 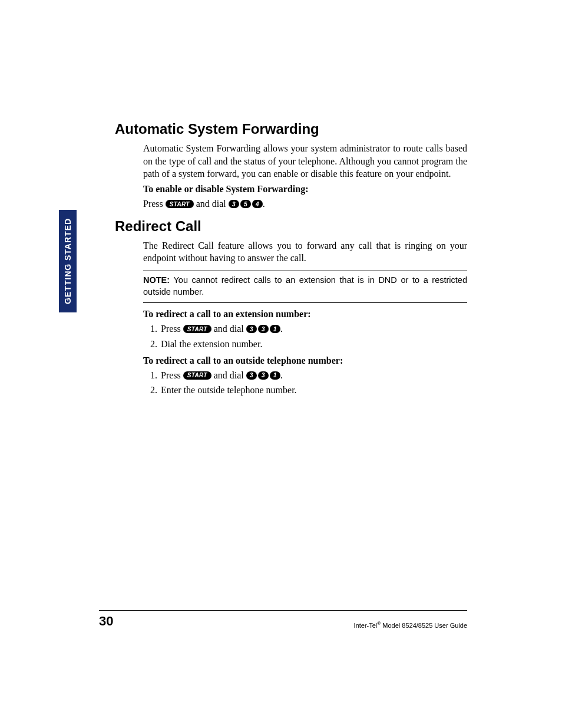 What do you see at coordinates (291, 129) in the screenshot?
I see `heading-automatic-system-forwarding: Automatic System Forwarding` at bounding box center [291, 129].